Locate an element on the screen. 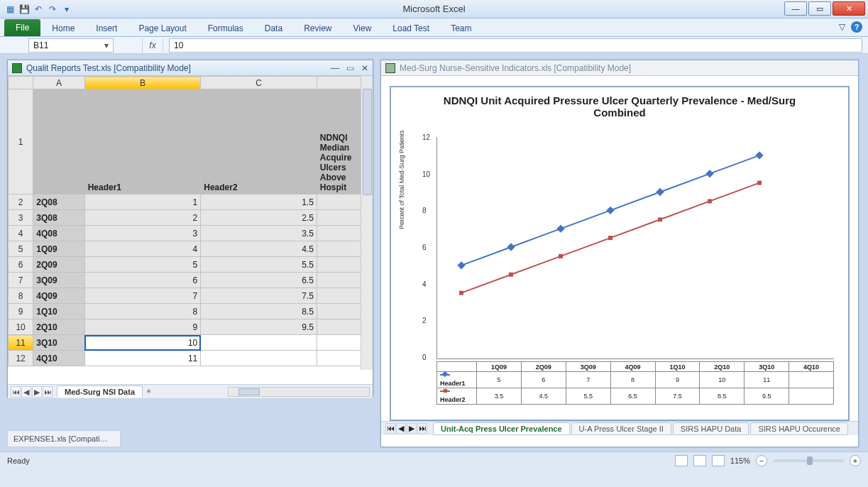 The width and height of the screenshot is (868, 487). cell: 9 is located at coordinates (143, 327).